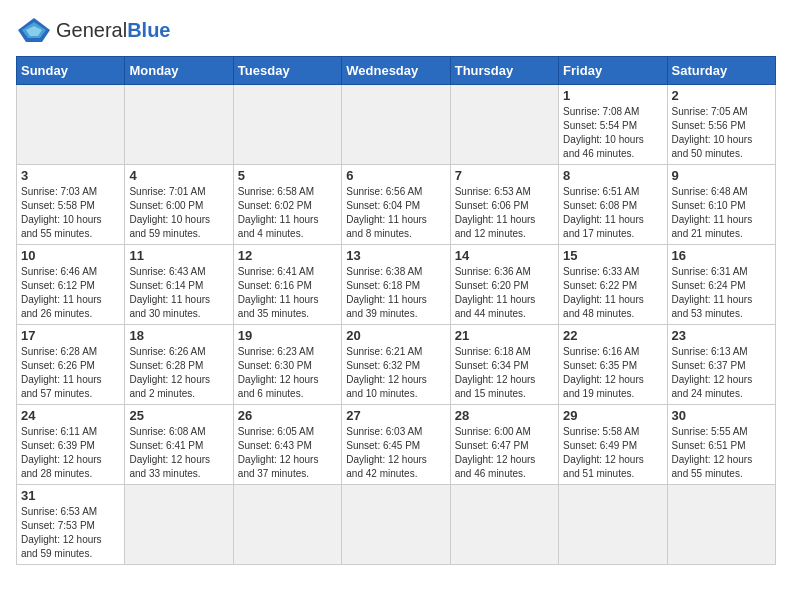 This screenshot has height=612, width=792. Describe the element at coordinates (178, 336) in the screenshot. I see `day-number: 18` at that location.